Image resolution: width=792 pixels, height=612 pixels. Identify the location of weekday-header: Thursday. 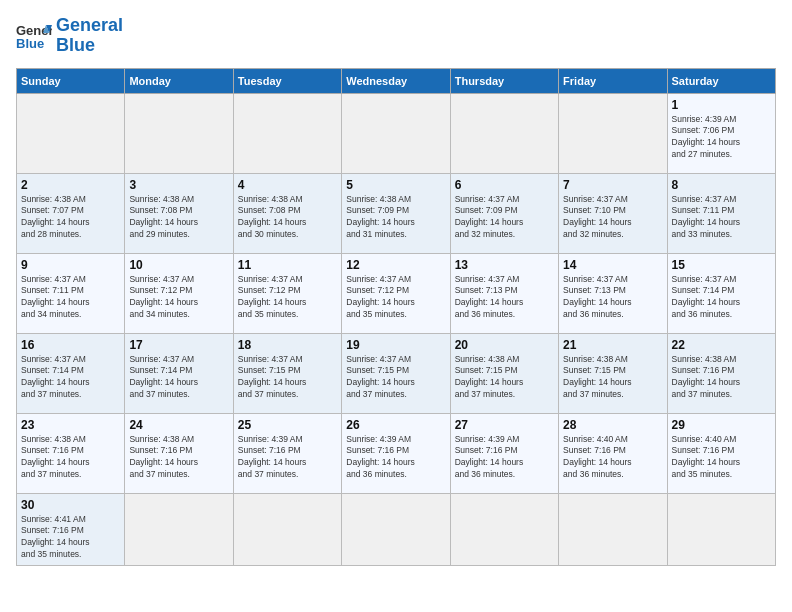
(504, 80).